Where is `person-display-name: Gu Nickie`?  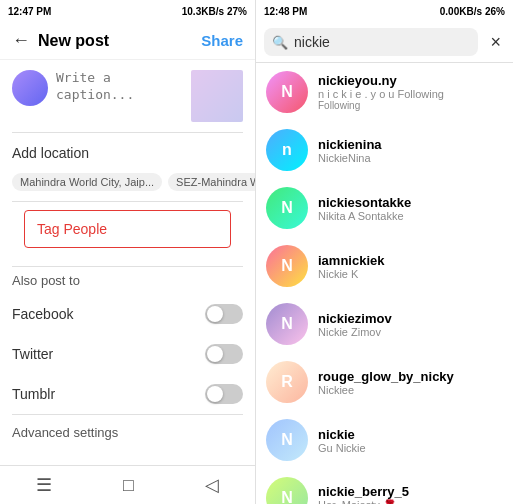 person-display-name: Gu Nickie is located at coordinates (342, 448).